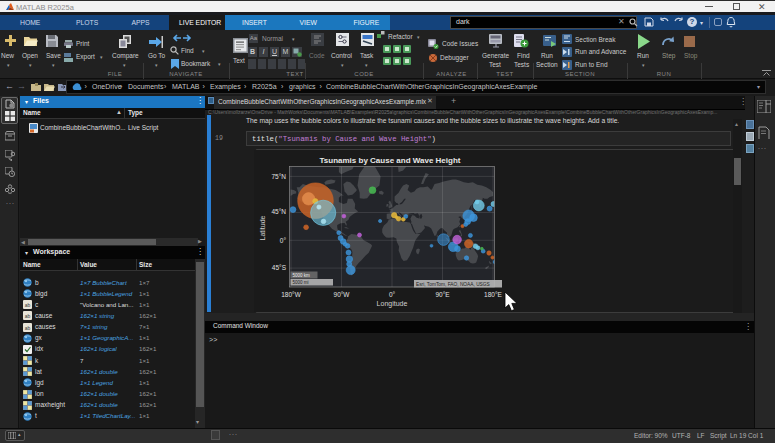  Describe the element at coordinates (342, 294) in the screenshot. I see `svg-text: 90°W` at that location.